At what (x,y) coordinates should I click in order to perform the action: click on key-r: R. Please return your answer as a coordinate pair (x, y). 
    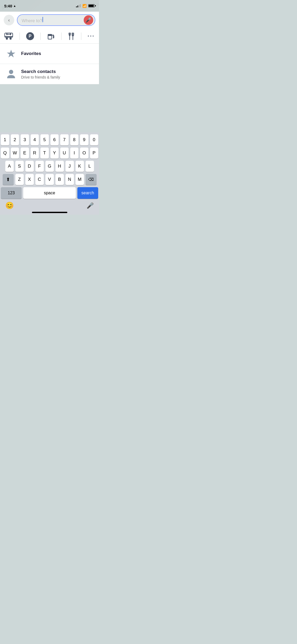
    Looking at the image, I should click on (35, 153).